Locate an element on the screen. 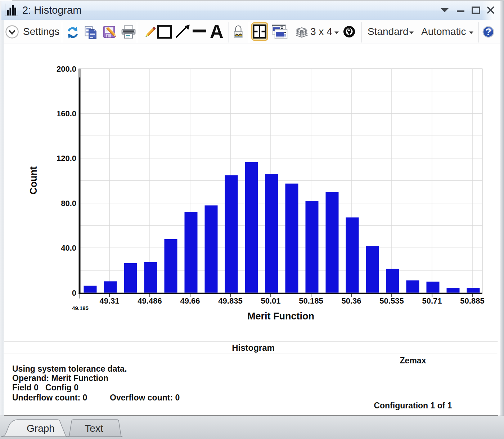  svg-text: 120.0 is located at coordinates (66, 158).